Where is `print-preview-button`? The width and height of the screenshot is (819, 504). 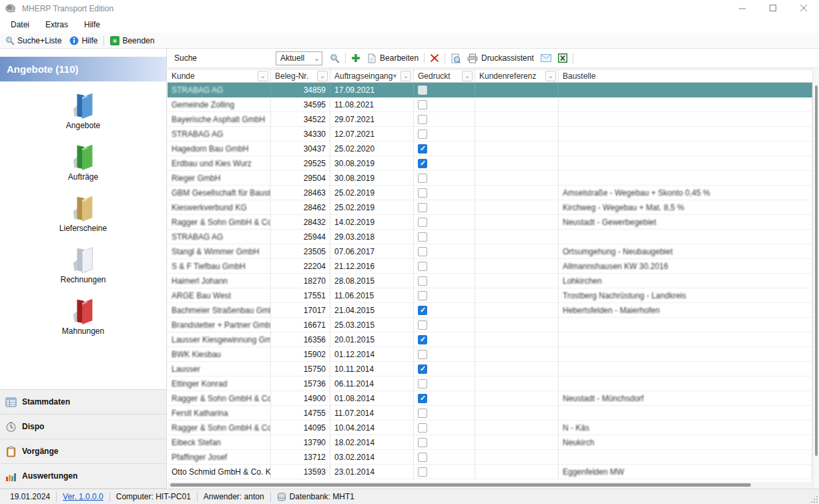 print-preview-button is located at coordinates (455, 58).